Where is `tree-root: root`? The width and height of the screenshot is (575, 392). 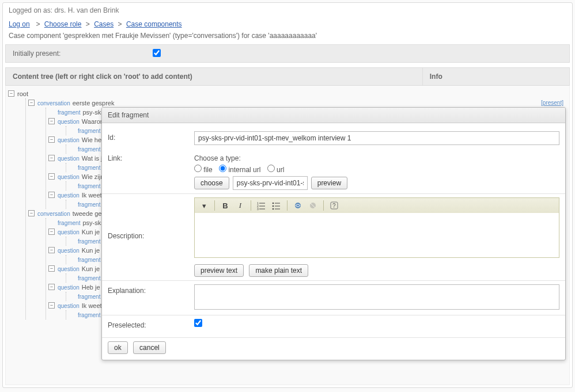
tree-root: root is located at coordinates (292, 94).